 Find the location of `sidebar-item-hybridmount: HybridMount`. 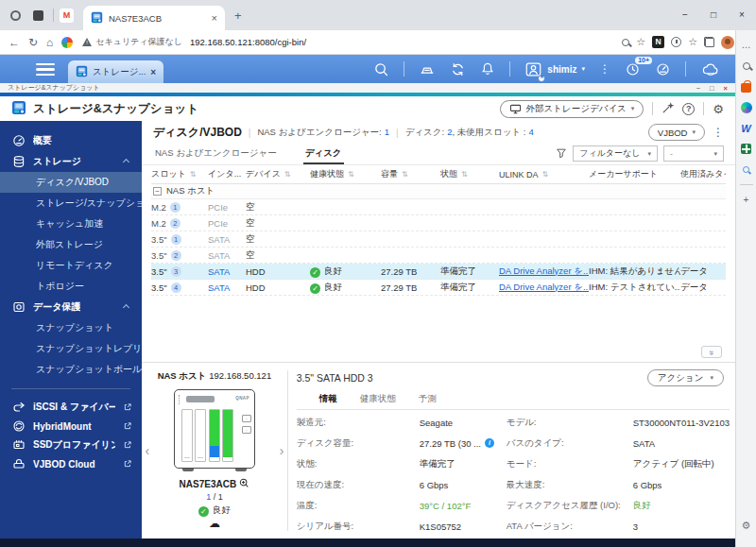

sidebar-item-hybridmount: HybridMount is located at coordinates (71, 426).